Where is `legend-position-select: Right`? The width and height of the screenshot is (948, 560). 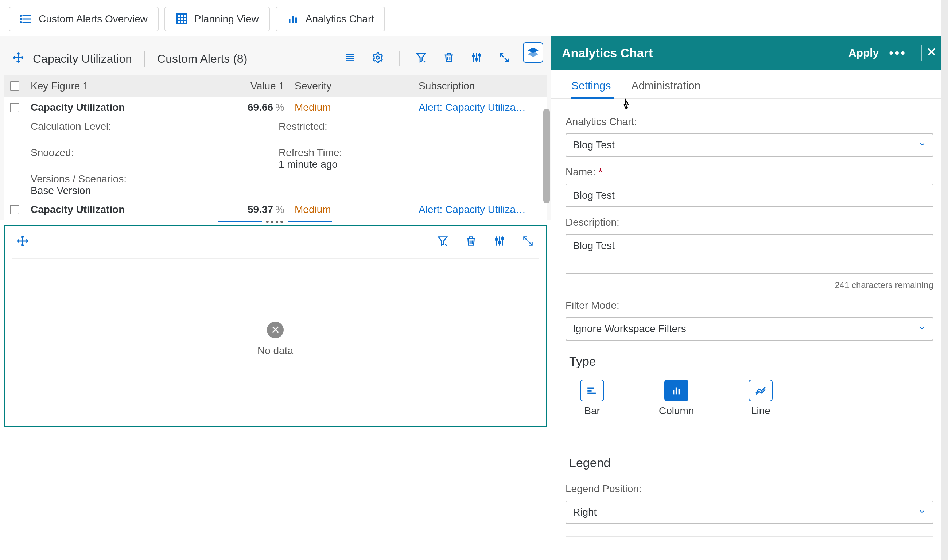 legend-position-select: Right is located at coordinates (749, 512).